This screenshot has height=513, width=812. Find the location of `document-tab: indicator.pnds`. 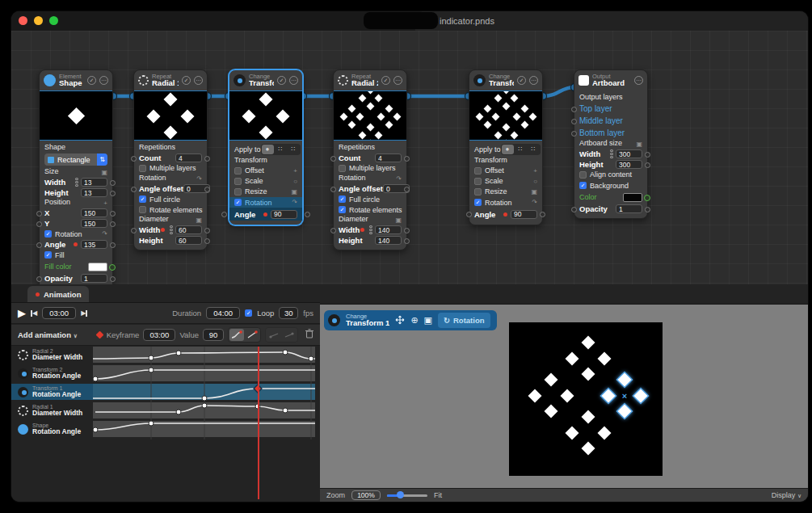

document-tab: indicator.pnds is located at coordinates (612, 21).